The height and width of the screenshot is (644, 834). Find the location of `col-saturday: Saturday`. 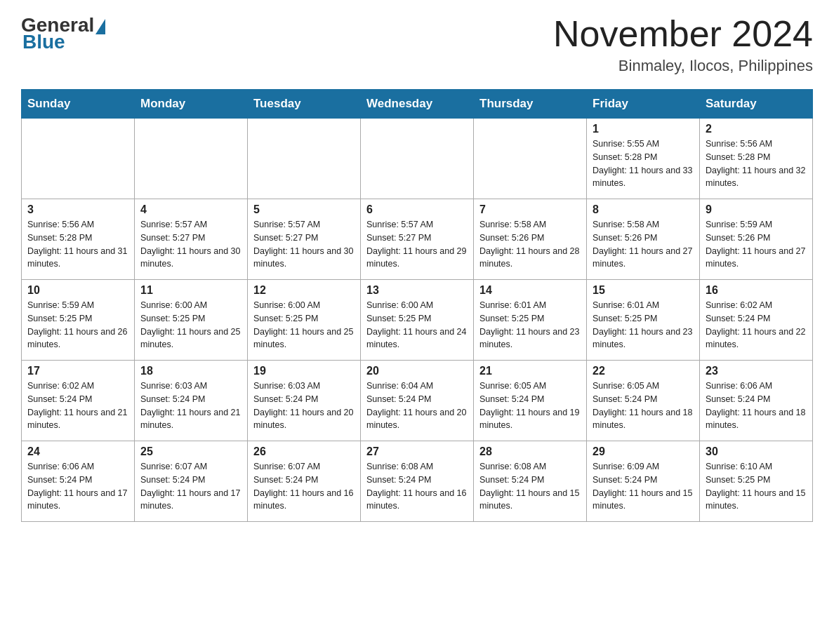

col-saturday: Saturday is located at coordinates (757, 104).